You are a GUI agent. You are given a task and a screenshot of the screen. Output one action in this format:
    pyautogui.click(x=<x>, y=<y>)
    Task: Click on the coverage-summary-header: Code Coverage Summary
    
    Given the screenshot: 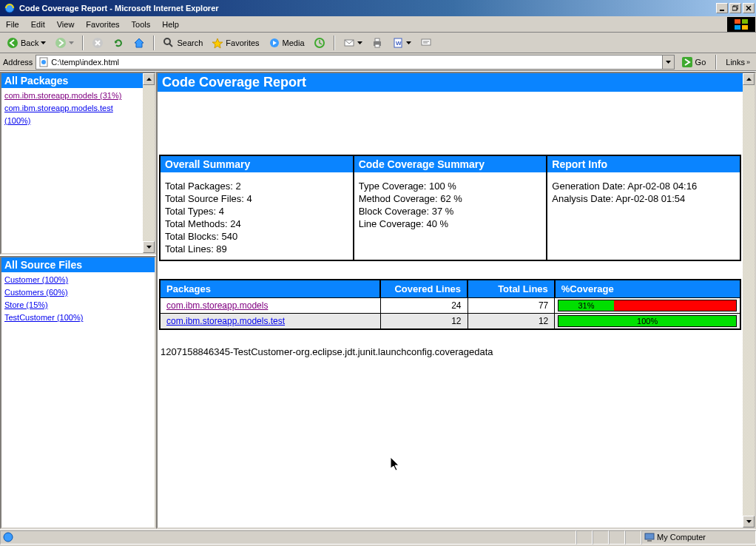 What is the action you would take?
    pyautogui.click(x=450, y=164)
    